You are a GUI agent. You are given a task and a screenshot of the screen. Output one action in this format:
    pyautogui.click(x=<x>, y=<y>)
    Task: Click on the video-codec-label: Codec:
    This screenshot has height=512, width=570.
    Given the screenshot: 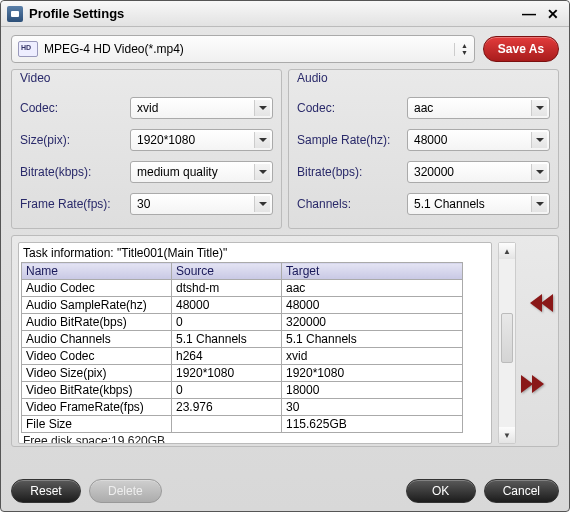 What is the action you would take?
    pyautogui.click(x=72, y=108)
    